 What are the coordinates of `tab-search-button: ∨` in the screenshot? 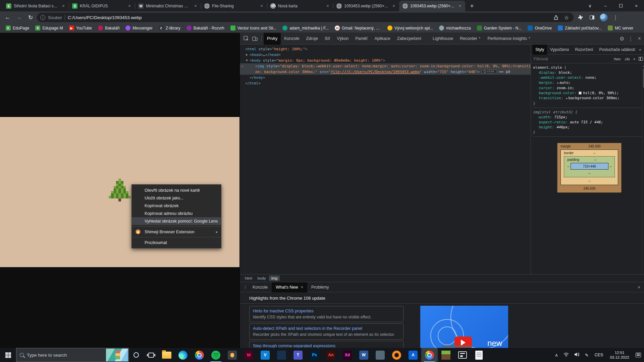 It's located at (590, 6).